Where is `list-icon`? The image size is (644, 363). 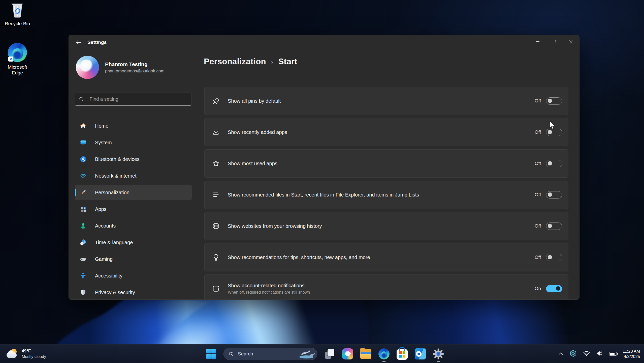 list-icon is located at coordinates (216, 195).